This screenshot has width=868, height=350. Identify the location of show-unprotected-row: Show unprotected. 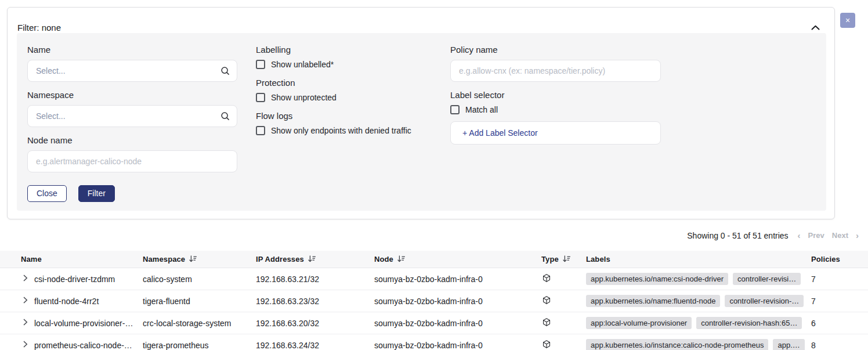
(355, 98).